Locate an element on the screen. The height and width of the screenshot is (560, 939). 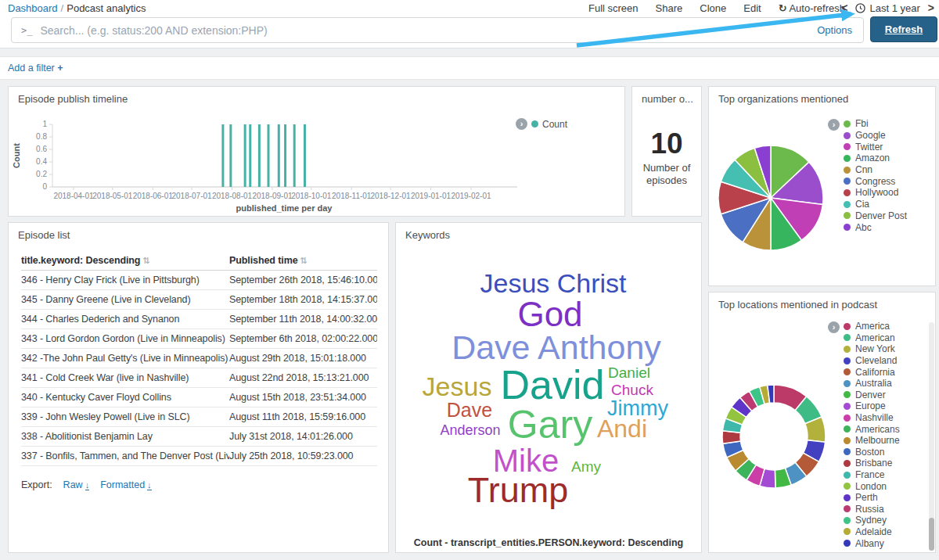
tag-word: Gary is located at coordinates (550, 425).